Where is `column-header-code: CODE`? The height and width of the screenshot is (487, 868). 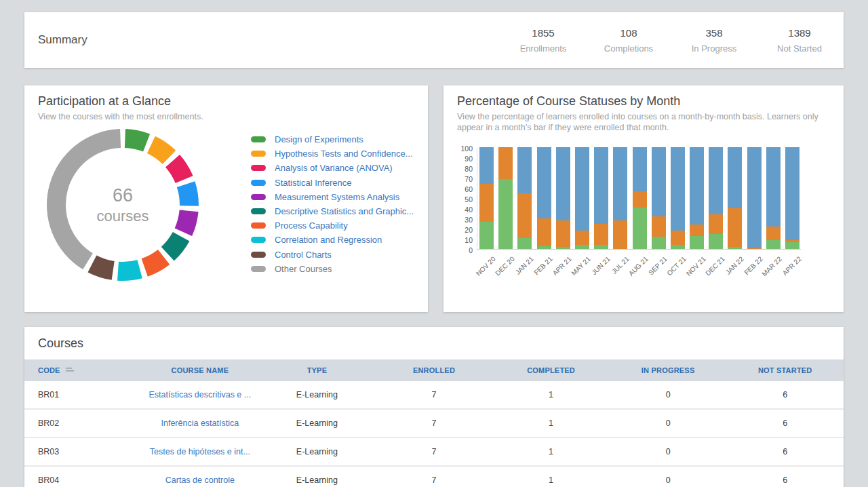
column-header-code: CODE is located at coordinates (83, 370).